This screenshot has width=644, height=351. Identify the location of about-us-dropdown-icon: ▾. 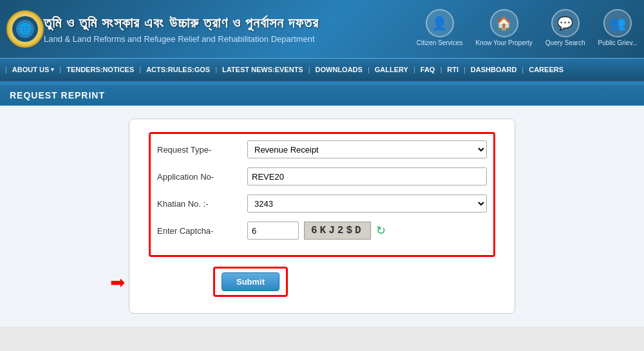
(53, 70).